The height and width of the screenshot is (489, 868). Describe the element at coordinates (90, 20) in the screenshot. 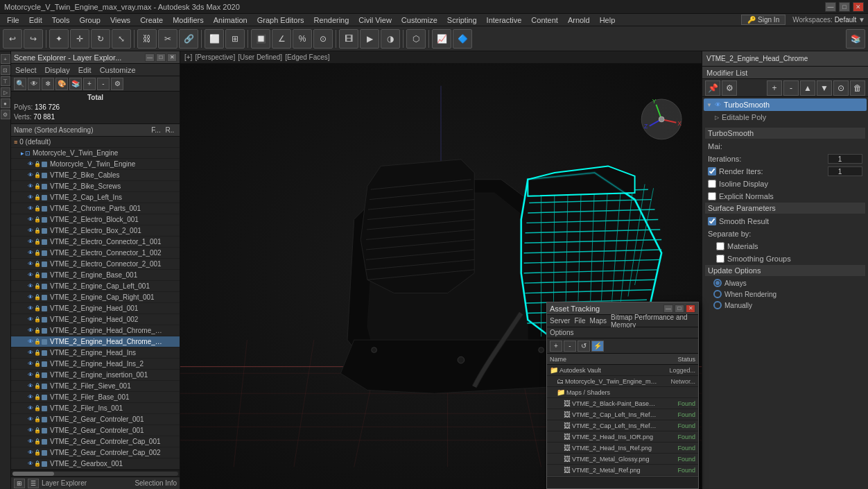

I see `menu-group: Group` at that location.